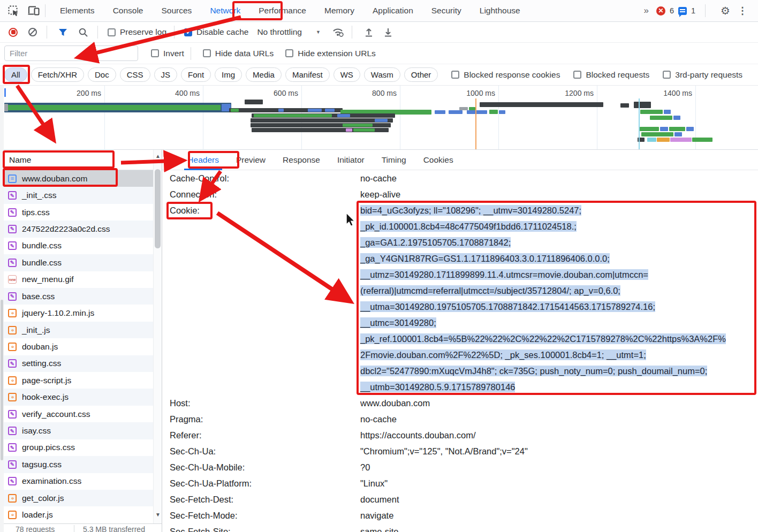 This screenshot has width=758, height=532. Describe the element at coordinates (78, 347) in the screenshot. I see `request-row: ‹›douban.js` at that location.